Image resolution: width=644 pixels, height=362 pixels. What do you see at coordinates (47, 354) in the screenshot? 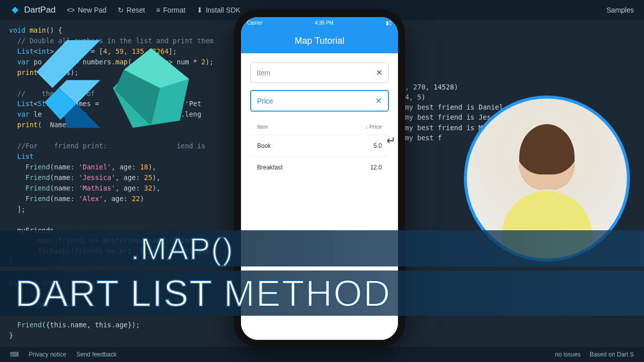
I see `privacy-link: Privacy notice` at bounding box center [47, 354].